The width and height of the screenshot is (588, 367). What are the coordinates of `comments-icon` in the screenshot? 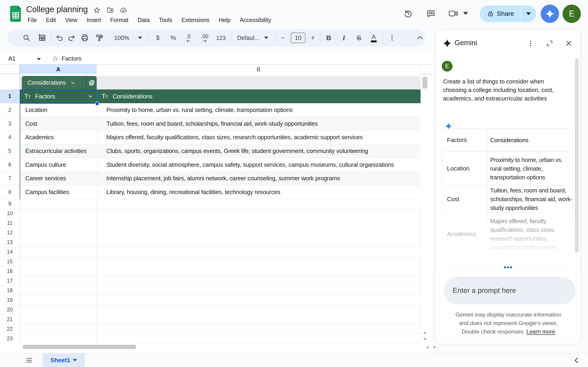 It's located at (431, 14).